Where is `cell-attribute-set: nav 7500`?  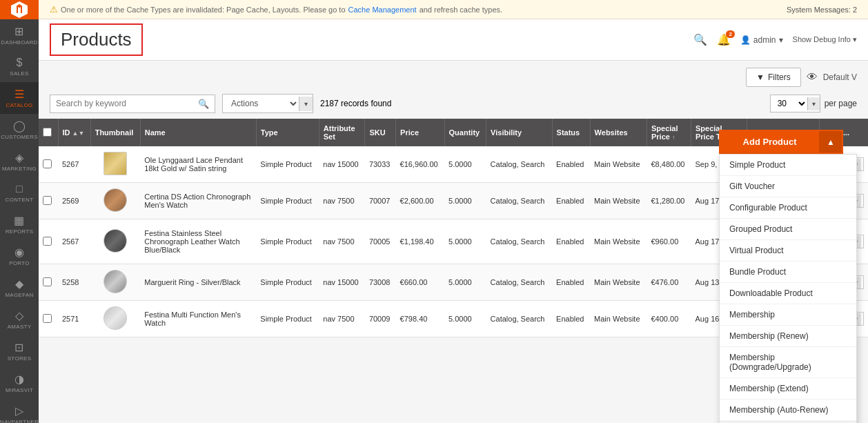
cell-attribute-set: nav 7500 is located at coordinates (342, 201).